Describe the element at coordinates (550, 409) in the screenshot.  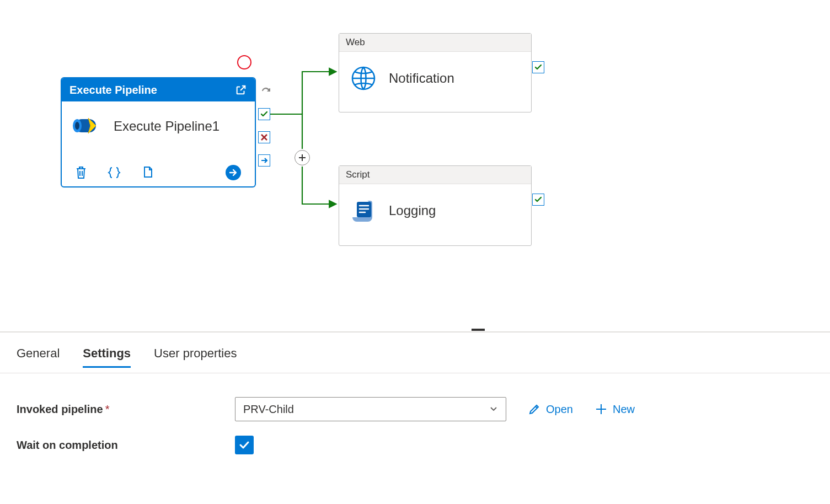
I see `open-pipeline-button: Open` at that location.